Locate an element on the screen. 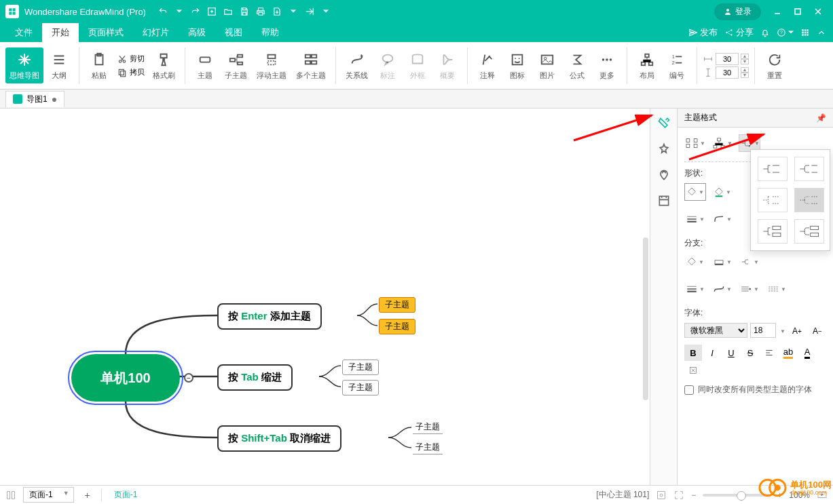 The width and height of the screenshot is (833, 504). fullscreen-icon is located at coordinates (679, 495).